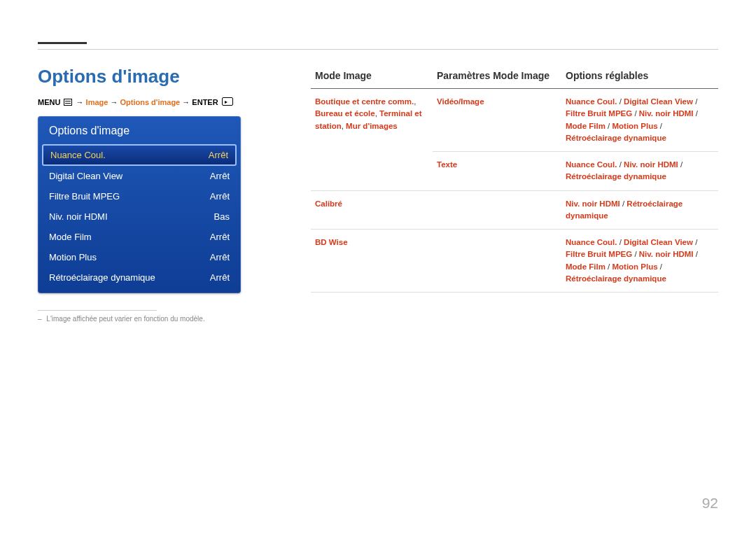 The image size is (756, 534). I want to click on osd-item-5: Motion PlusArrêt, so click(139, 258).